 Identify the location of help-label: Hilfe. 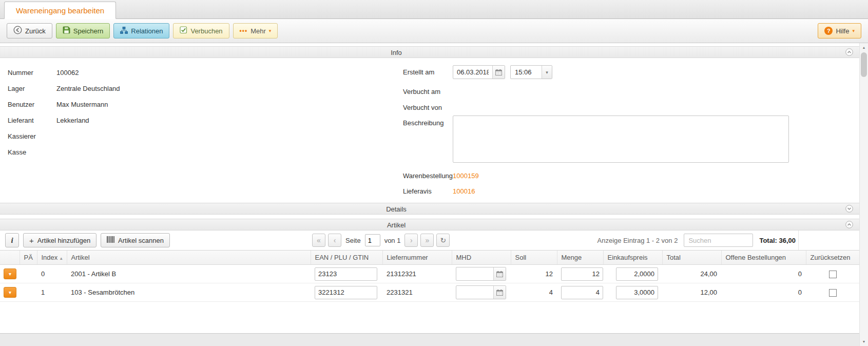
(842, 31).